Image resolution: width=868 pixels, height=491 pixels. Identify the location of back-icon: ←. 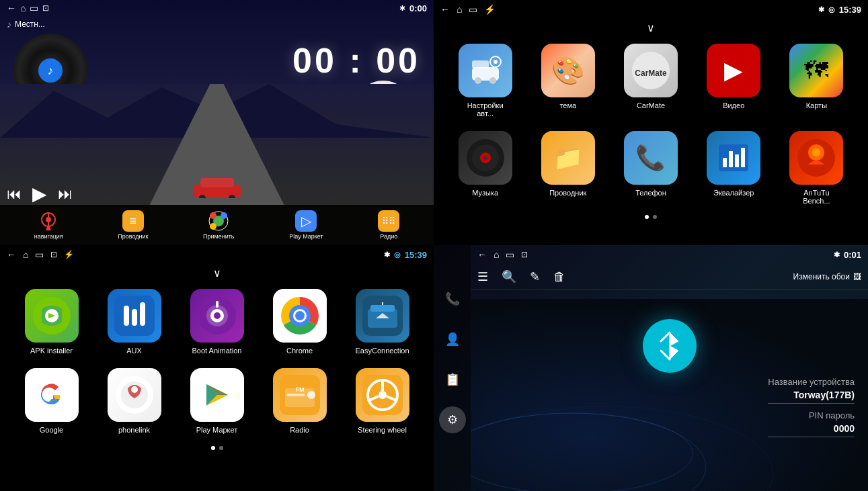
(11, 8).